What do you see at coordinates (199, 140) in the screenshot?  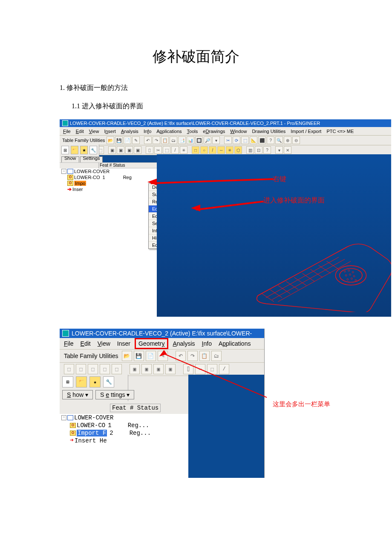 I see `tool-icon: 🔲` at bounding box center [199, 140].